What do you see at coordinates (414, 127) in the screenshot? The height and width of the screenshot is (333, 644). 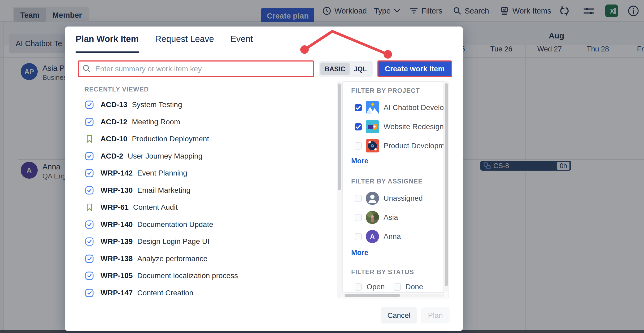 I see `project-name: Website Redesign` at bounding box center [414, 127].